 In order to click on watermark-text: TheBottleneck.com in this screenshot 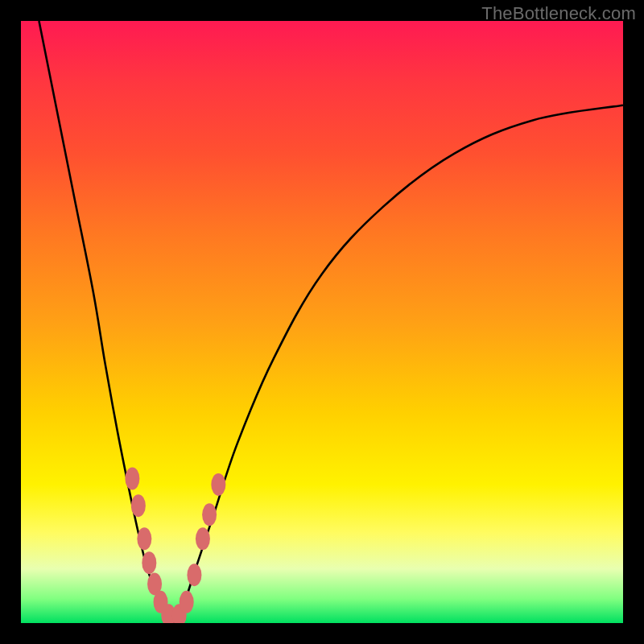, I will do `click(559, 14)`.